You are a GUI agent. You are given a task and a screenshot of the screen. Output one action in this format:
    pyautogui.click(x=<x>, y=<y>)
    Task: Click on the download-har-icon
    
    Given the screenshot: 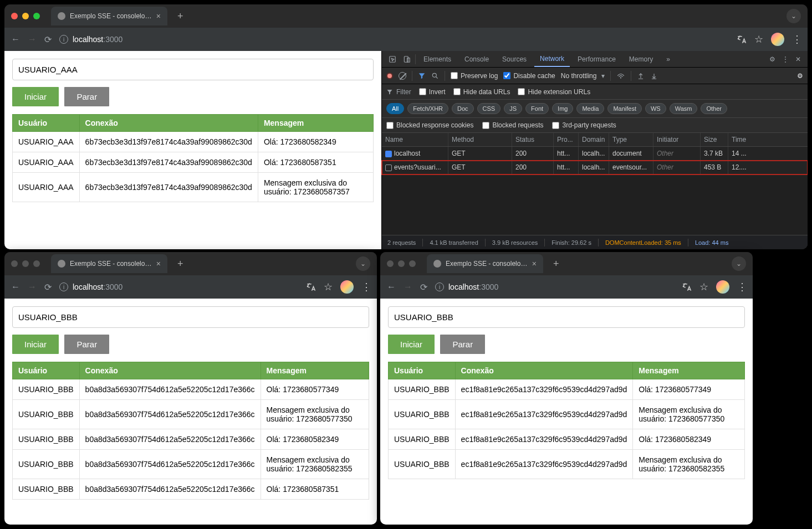 What is the action you would take?
    pyautogui.click(x=654, y=76)
    